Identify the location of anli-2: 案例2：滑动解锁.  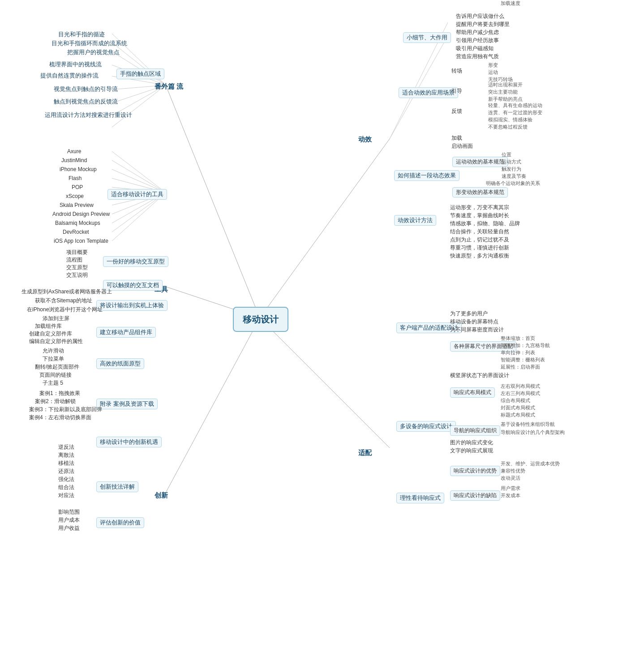
(56, 401).